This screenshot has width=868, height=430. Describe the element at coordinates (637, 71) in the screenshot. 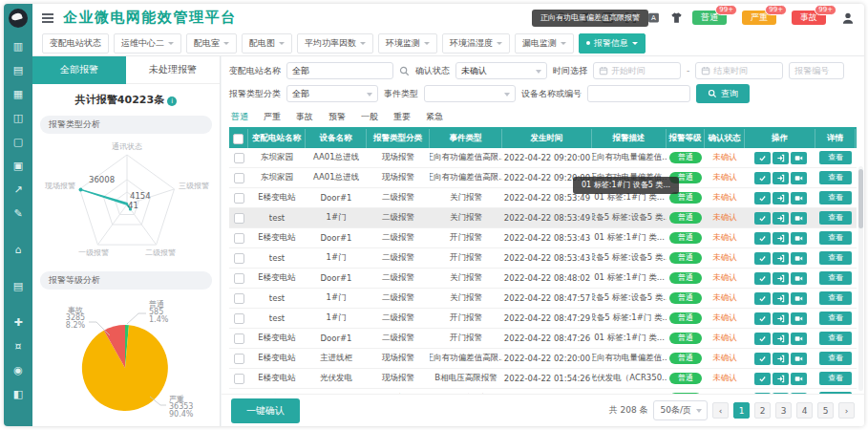

I see `start-time-input: 开始时间` at that location.